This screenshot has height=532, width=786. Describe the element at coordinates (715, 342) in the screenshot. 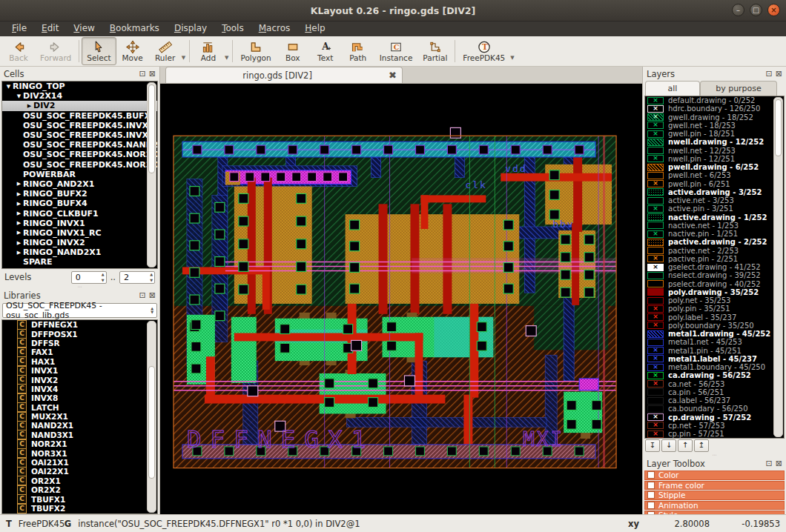

I see `layer-row-metal1.net: metal1.net - 45/253` at that location.